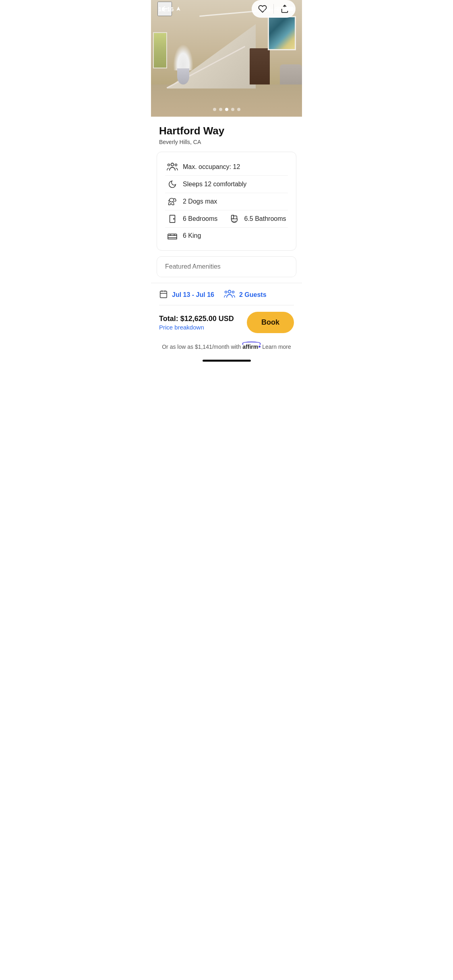 Image resolution: width=453 pixels, height=980 pixels. I want to click on amenities-card: Max. occupancy: 12 Sleeps 12 comfortably, so click(226, 201).